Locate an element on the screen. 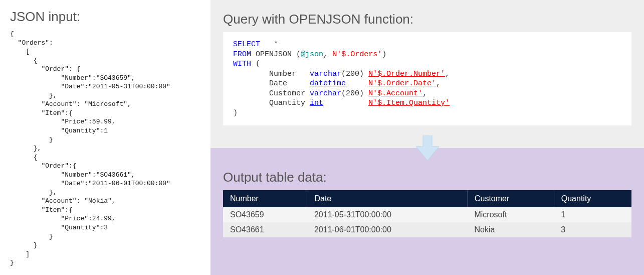 The width and height of the screenshot is (644, 275). path-orders: N'$.Orders' is located at coordinates (357, 54).